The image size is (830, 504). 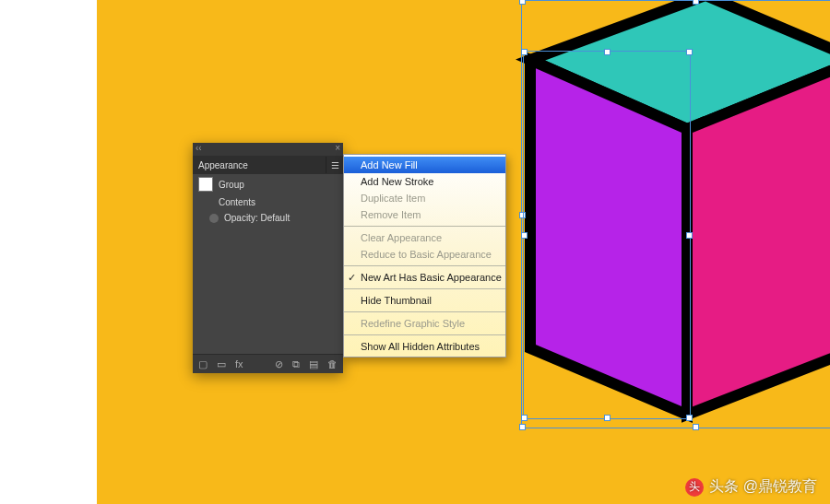 What do you see at coordinates (203, 365) in the screenshot?
I see `no-fill-icon: ▢` at bounding box center [203, 365].